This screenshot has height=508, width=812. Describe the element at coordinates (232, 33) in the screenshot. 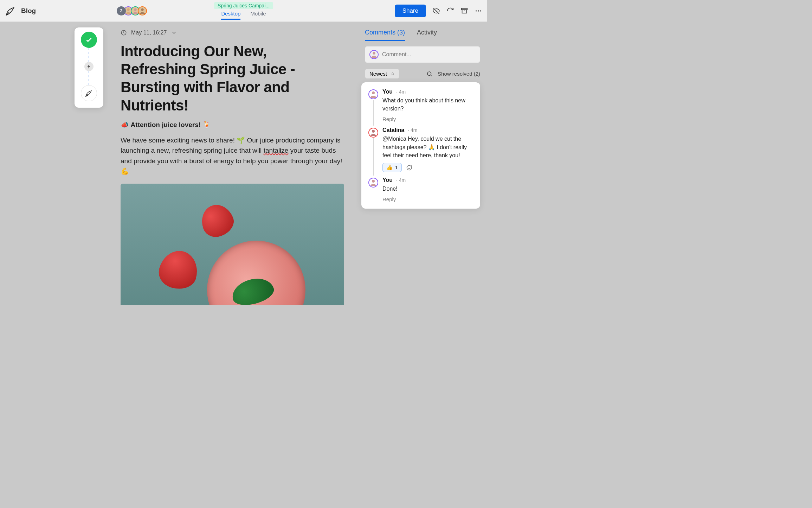

I see `post-date-row: May 11, 16:27` at that location.